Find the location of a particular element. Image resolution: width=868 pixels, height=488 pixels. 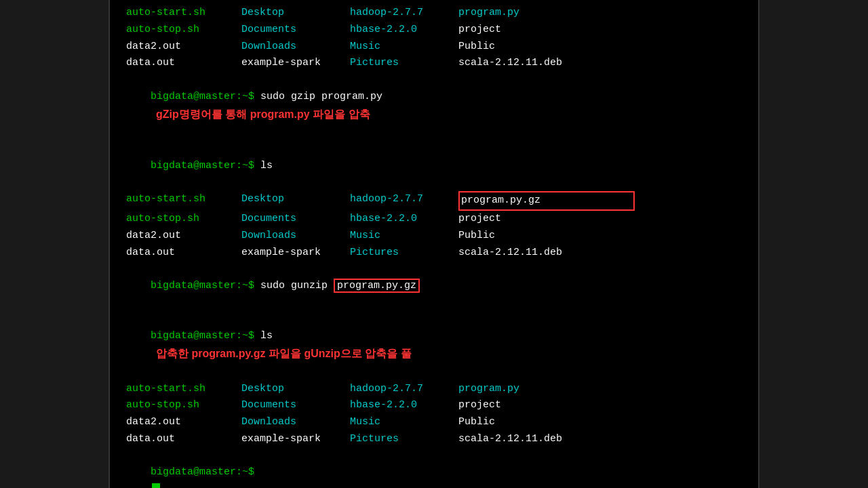

file-list-1: auto-start.shDesktophadoop-2.7.7program.… is located at coordinates (434, 38).